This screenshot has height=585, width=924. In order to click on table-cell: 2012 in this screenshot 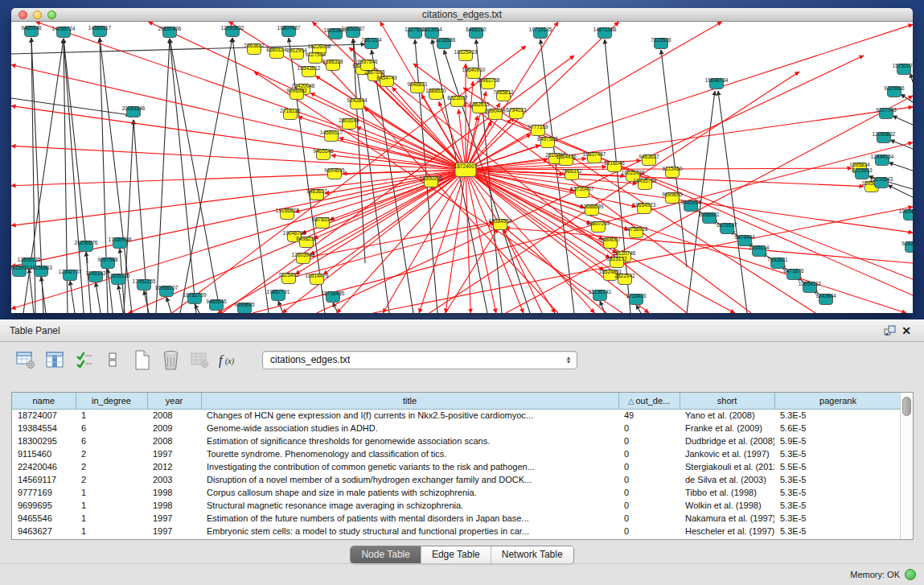, I will do `click(174, 467)`.